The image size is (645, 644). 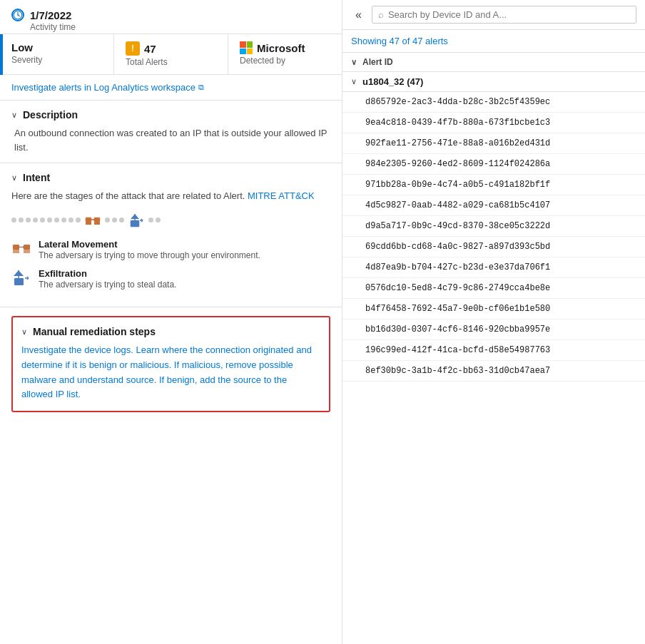 What do you see at coordinates (494, 63) in the screenshot?
I see `alert-list-header: ∨ Alert ID` at bounding box center [494, 63].